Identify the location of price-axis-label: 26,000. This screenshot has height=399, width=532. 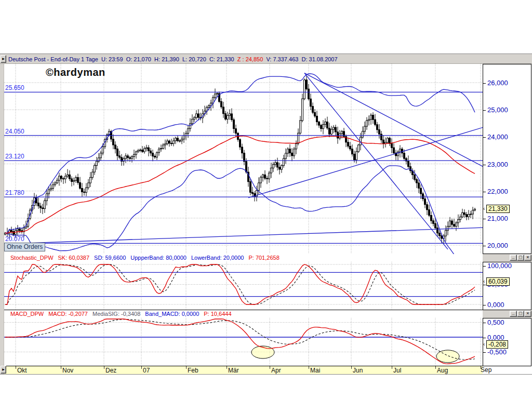
(498, 83).